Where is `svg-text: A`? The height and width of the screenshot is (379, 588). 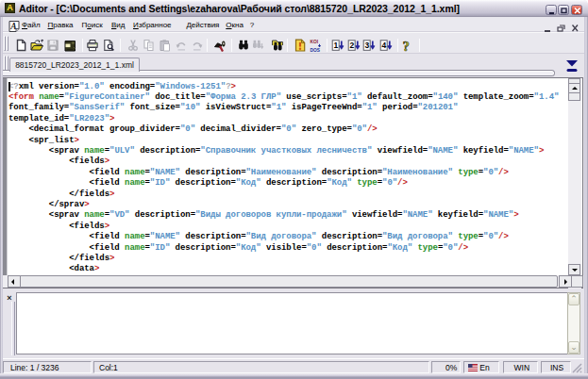 svg-text: A is located at coordinates (13, 26).